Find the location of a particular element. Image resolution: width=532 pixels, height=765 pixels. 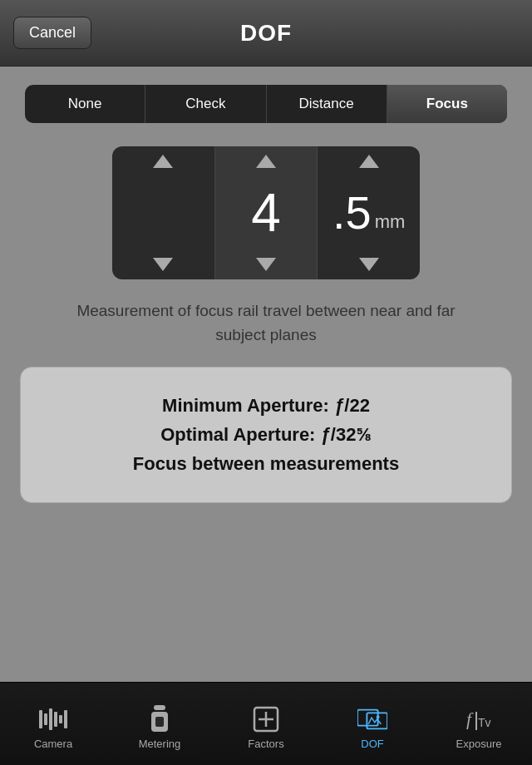

picker-col1-up is located at coordinates (163, 161).